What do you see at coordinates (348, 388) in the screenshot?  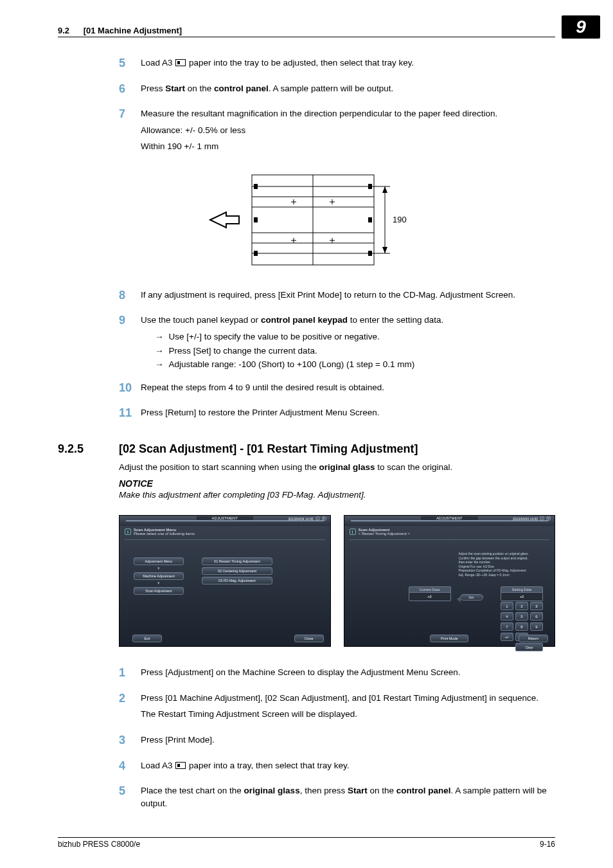 I see `step-text: Repeat the steps from 4 to 9 until the d…` at bounding box center [348, 388].